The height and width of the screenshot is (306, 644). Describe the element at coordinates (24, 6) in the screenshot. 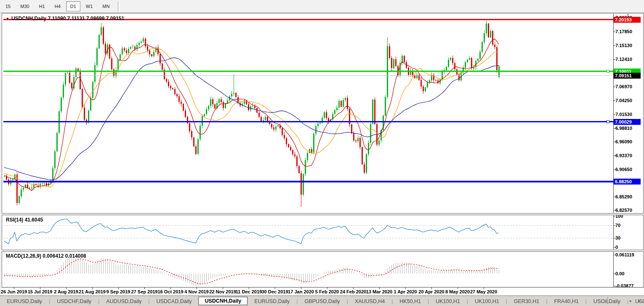

I see `timeframe-button-m30: M30` at that location.